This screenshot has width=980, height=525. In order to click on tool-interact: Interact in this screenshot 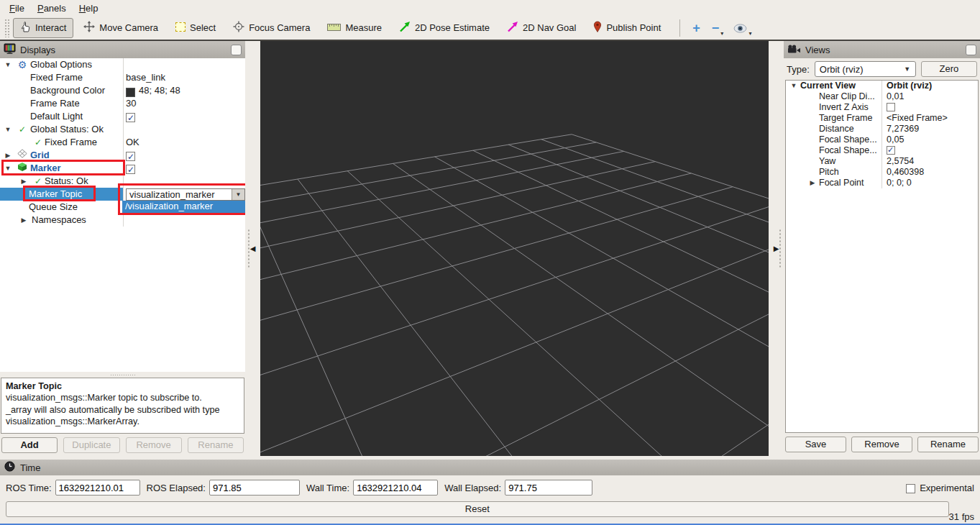, I will do `click(43, 28)`.